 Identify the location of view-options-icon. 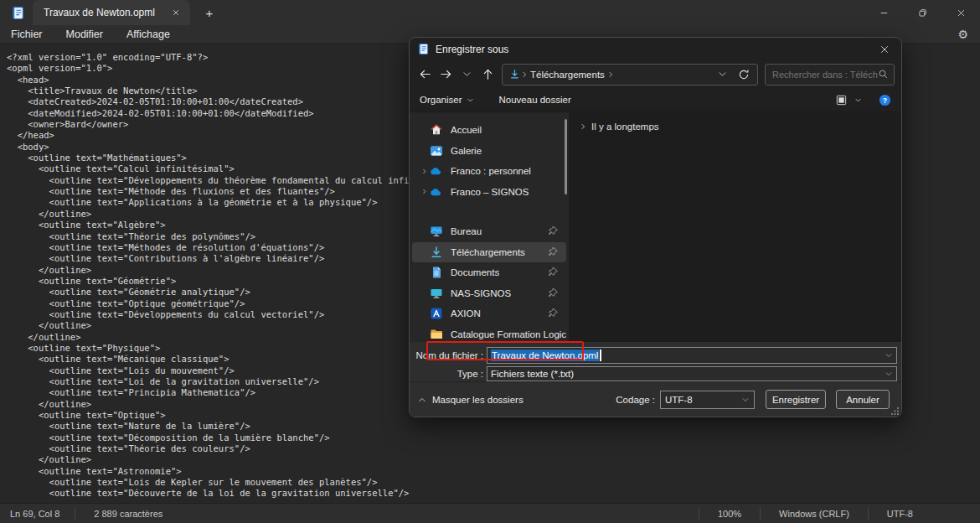
(841, 101).